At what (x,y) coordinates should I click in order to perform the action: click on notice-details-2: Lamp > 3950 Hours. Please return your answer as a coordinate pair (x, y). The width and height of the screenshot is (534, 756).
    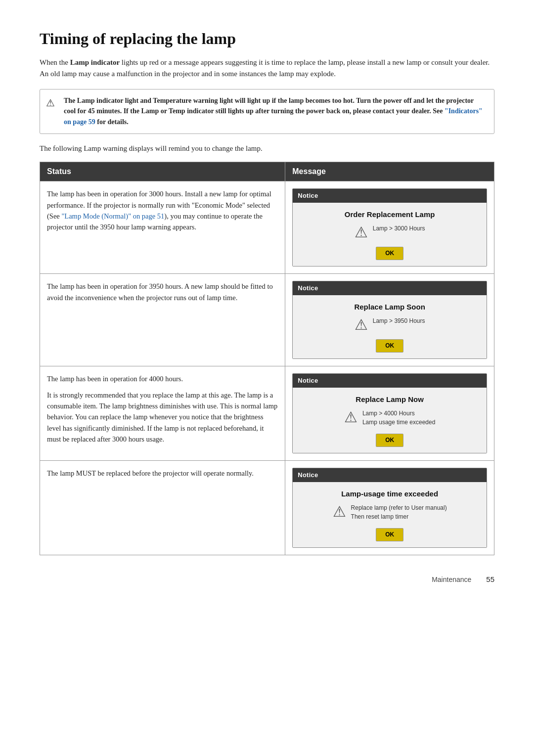
    Looking at the image, I should click on (399, 321).